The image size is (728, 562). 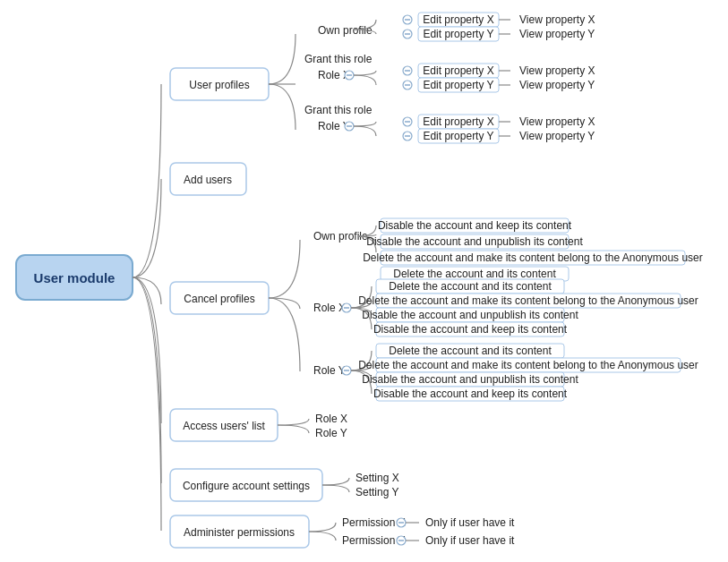 I want to click on root-label: User module, so click(x=75, y=277).